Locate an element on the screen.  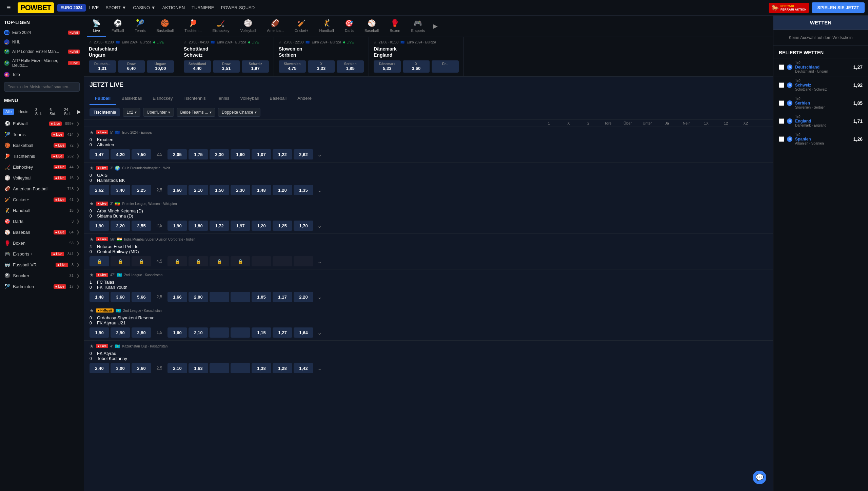
nav-aktionen: AKTIONEN is located at coordinates (174, 7).